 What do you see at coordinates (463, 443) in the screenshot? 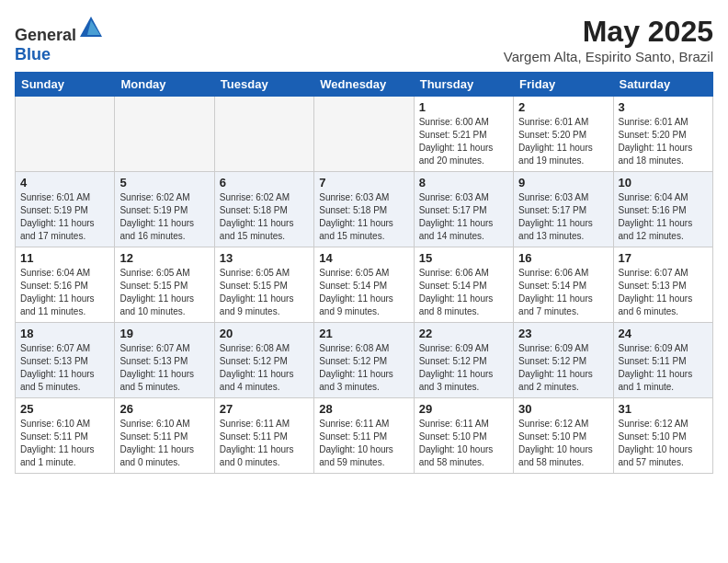
I see `day-info: Sunrise: 6:11 AM Sunset: 5:10 PM Dayligh…` at bounding box center [463, 443].